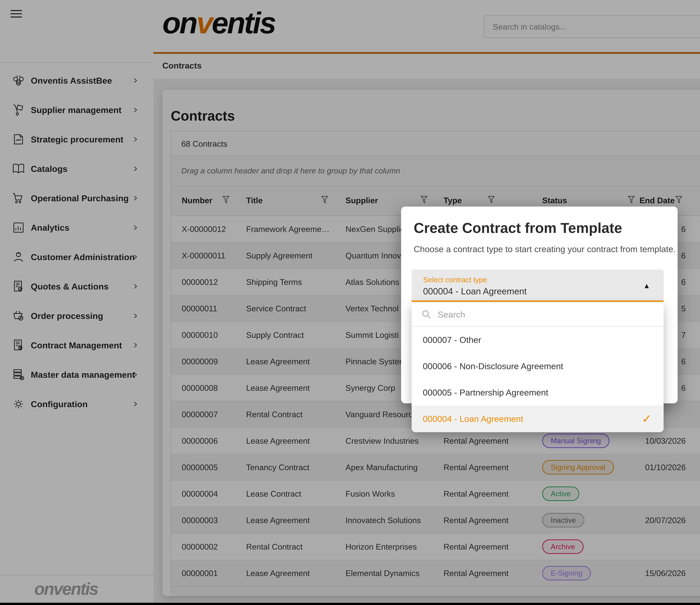 The image size is (700, 605). What do you see at coordinates (545, 249) in the screenshot?
I see `modal-subtitle: Choose a contract type to start creating…` at bounding box center [545, 249].